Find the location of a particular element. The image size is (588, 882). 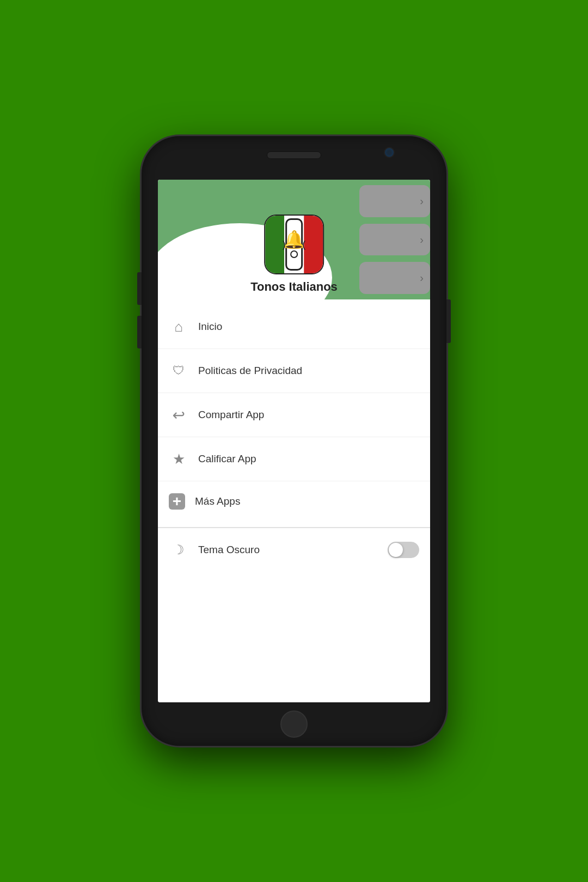

app-icon-container: ) 🔔 ( Tonos Italianos is located at coordinates (294, 254).